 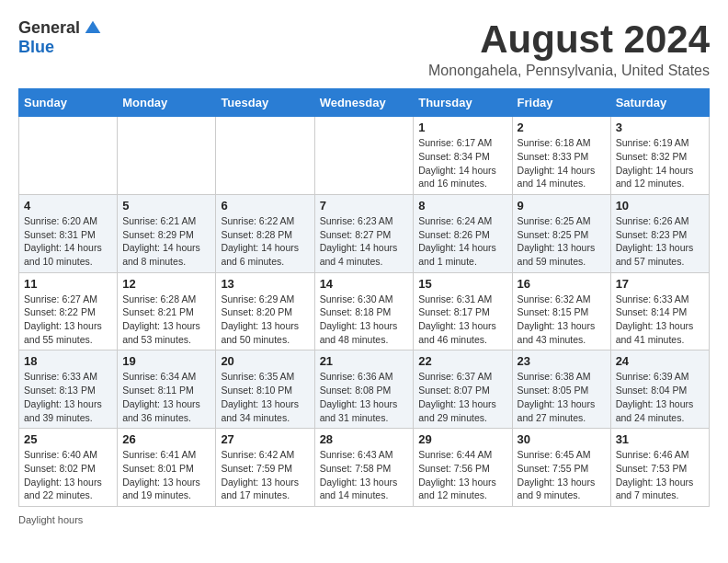 I want to click on calendar-cell: 1Sunrise: 6:17 AM Sunset: 8:34 PM Daylig…, so click(x=463, y=156).